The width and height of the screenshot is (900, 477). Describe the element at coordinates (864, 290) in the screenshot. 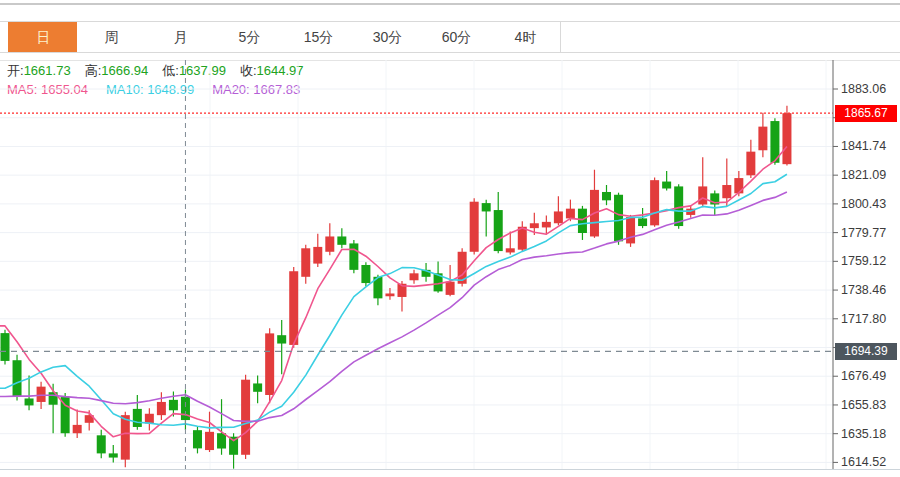

I see `y-tick-label-7: 1738.46` at that location.